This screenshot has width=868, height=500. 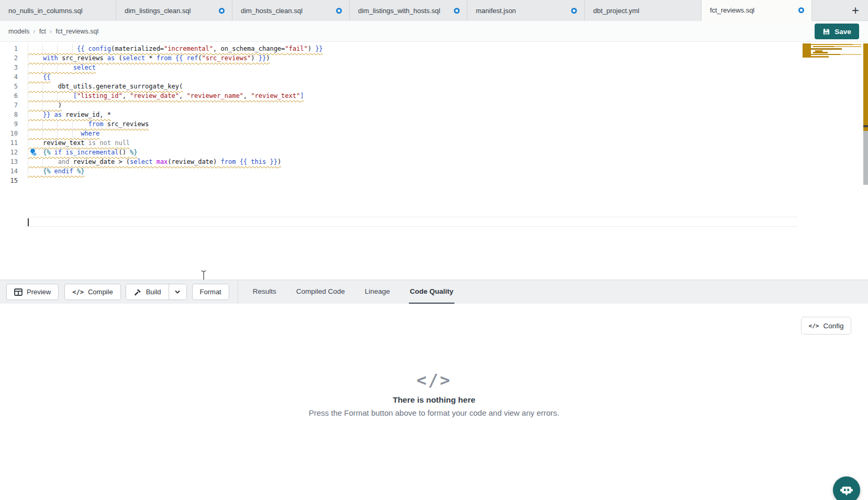 What do you see at coordinates (434, 77) in the screenshot?
I see `code-line: 4 {{` at bounding box center [434, 77].